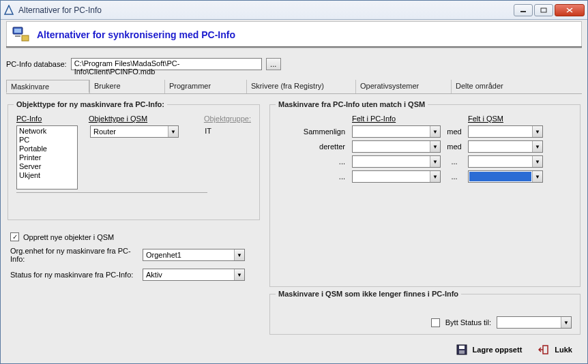  I want to click on group-objecttype: Objekttype for ny maskinvare fra PC-Info…, so click(134, 162).